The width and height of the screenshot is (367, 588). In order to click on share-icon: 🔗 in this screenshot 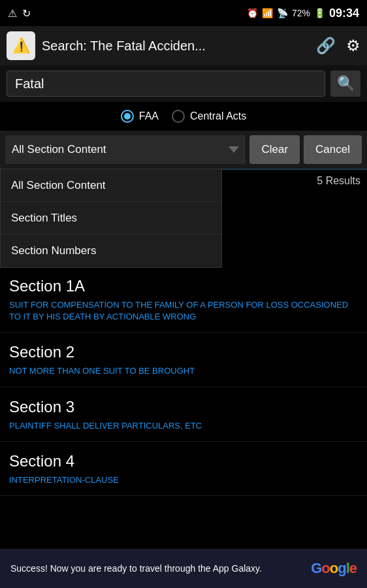, I will do `click(326, 46)`.